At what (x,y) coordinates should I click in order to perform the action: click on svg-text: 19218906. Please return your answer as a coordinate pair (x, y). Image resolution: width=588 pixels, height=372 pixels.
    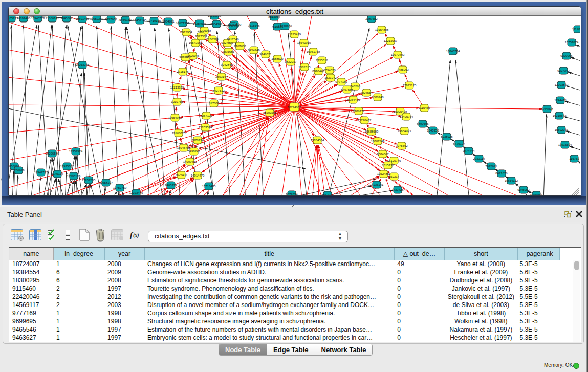
    Looking at the image, I should click on (286, 26).